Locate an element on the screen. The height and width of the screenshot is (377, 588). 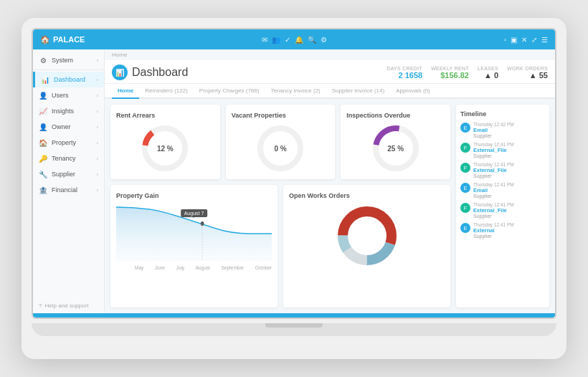
sidebar-item-owner: 👤 Owner › is located at coordinates (69, 127).